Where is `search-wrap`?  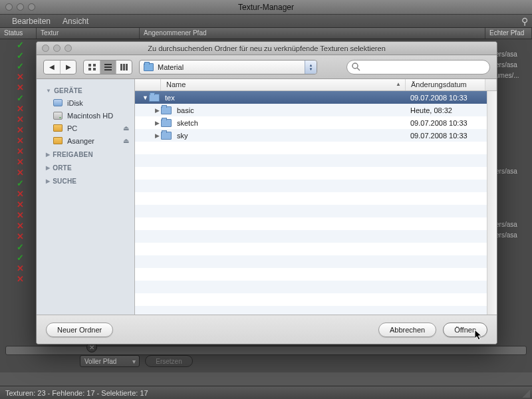
search-wrap is located at coordinates (418, 67).